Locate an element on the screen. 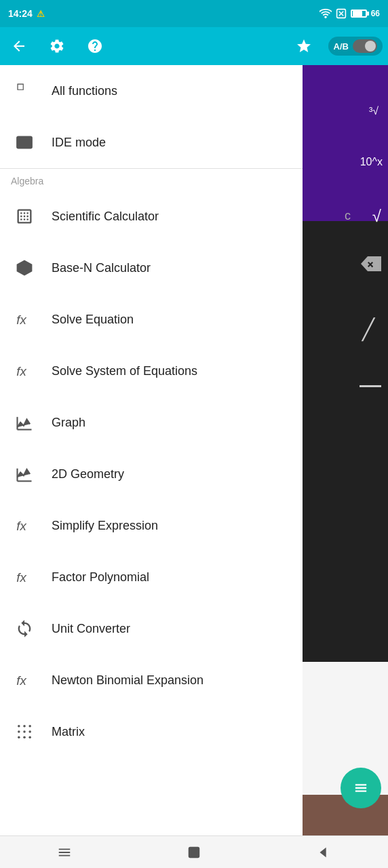  warning-icon: ⚠ is located at coordinates (41, 14).